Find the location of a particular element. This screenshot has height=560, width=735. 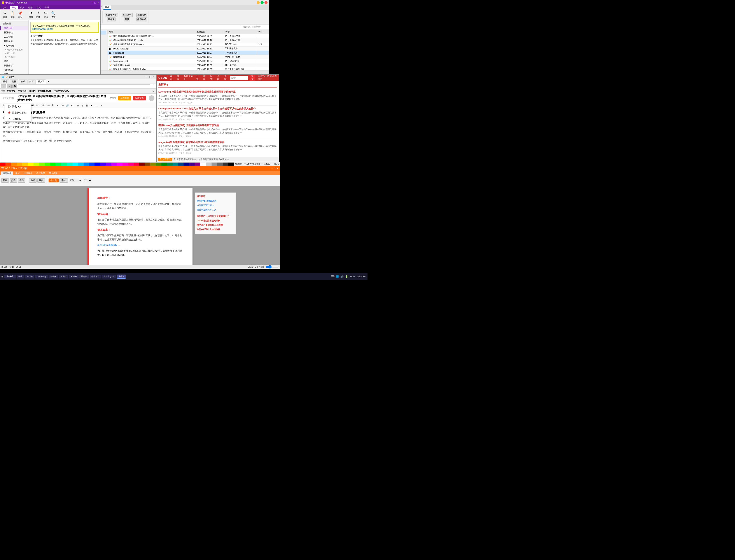

publish-button: 发布文章 is located at coordinates (139, 98).